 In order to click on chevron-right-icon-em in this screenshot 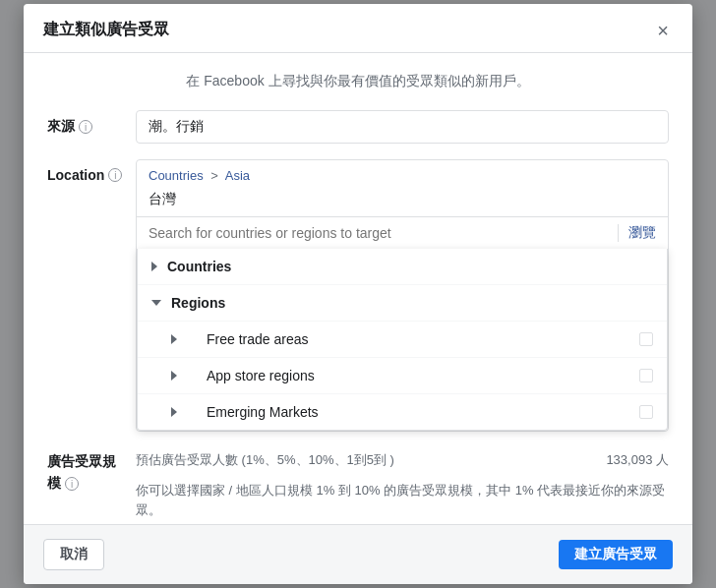, I will do `click(174, 412)`.